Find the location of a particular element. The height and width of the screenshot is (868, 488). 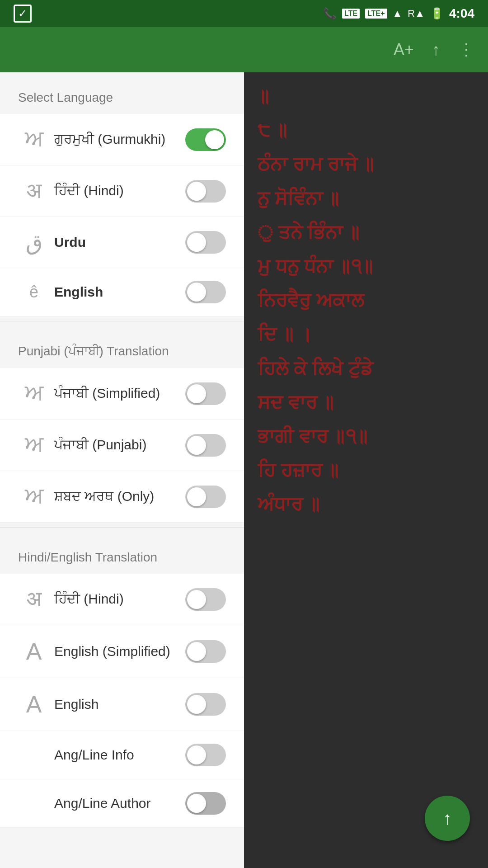

scripture-line: ਮੁ ਧਨੁ ਧੰਨਾ ॥੧॥ is located at coordinates (366, 267).